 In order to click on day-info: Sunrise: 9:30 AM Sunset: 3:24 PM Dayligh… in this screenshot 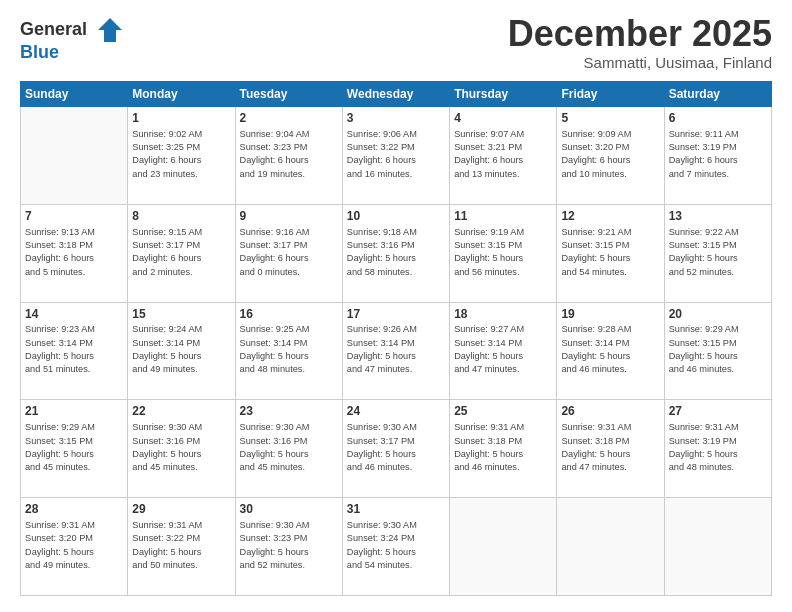, I will do `click(396, 546)`.